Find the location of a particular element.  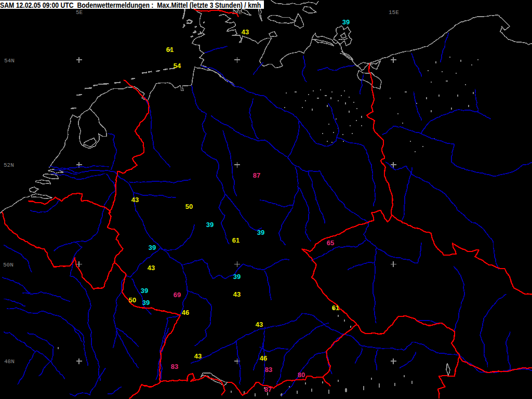

svg-text: 48N is located at coordinates (9, 362).